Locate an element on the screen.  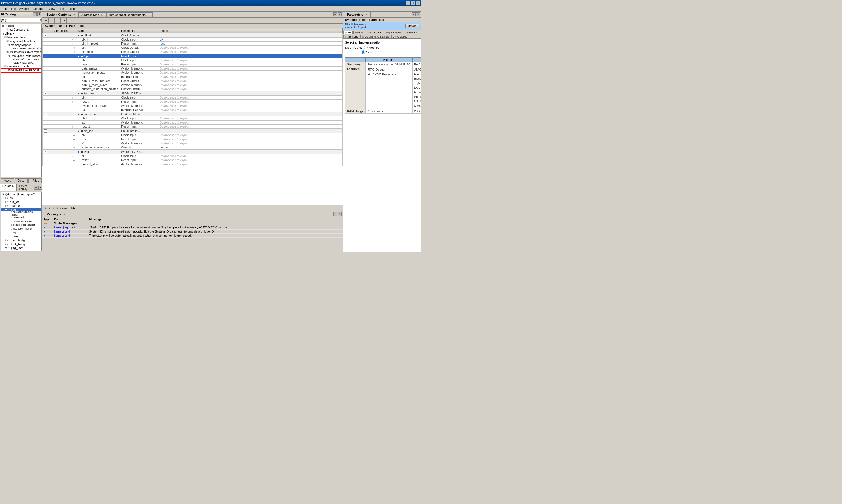
tab-system-contents: System Contents ✕ is located at coordinates (61, 14).